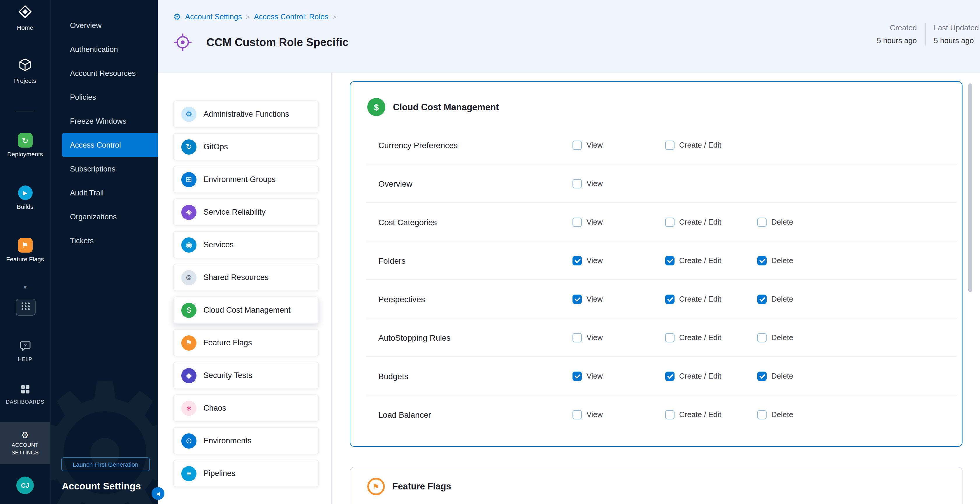 This screenshot has width=980, height=504. I want to click on resource-group-label: Shared Resources, so click(236, 277).